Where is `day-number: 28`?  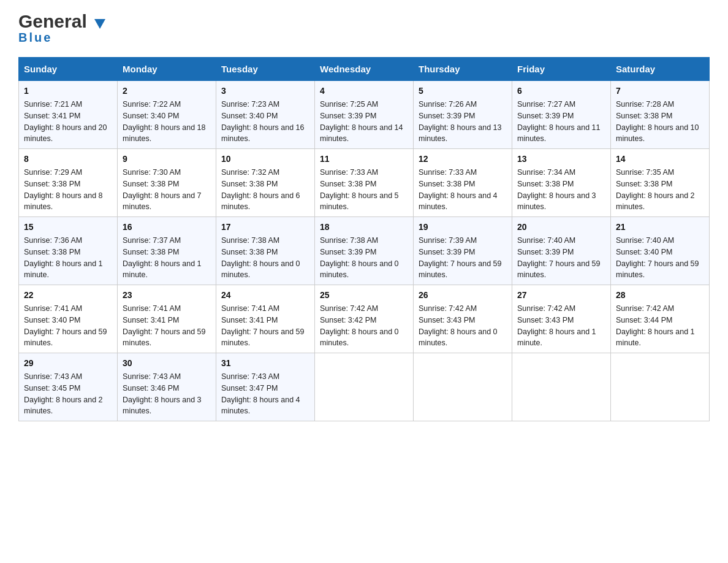
day-number: 28 is located at coordinates (660, 296).